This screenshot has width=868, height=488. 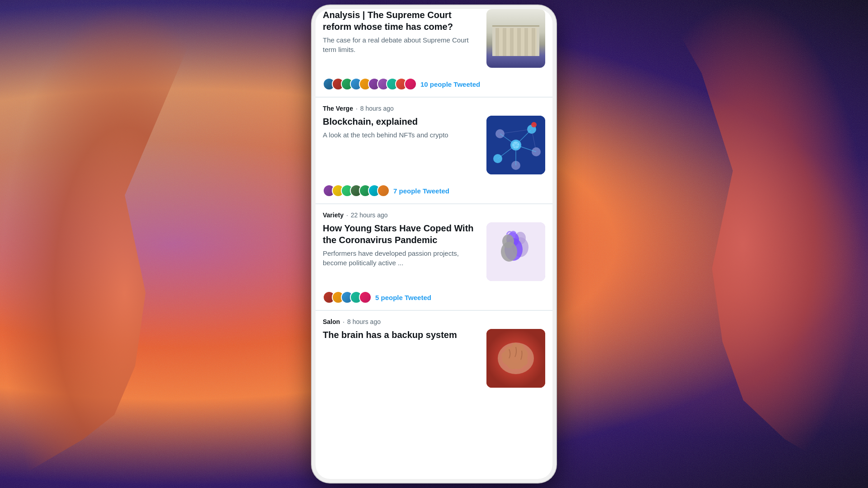 I want to click on tweeted-row: 5 people Tweeted, so click(x=434, y=298).